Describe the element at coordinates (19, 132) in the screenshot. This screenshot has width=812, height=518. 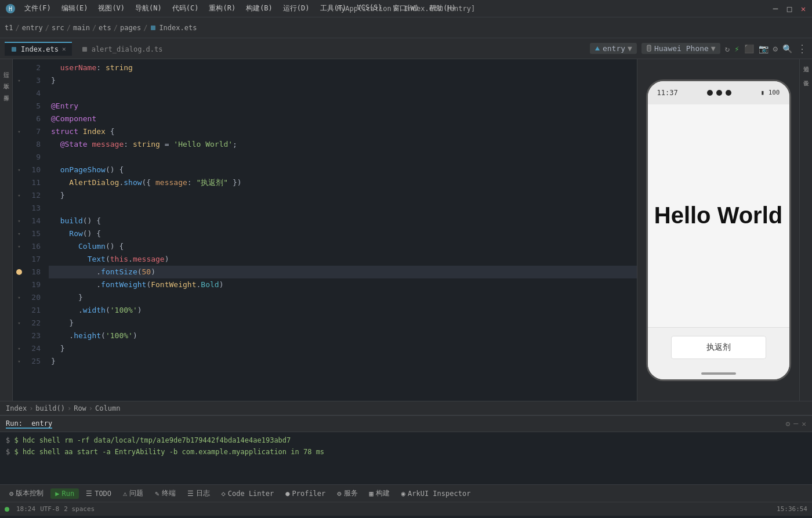
I see `gutter-7: ▾` at that location.